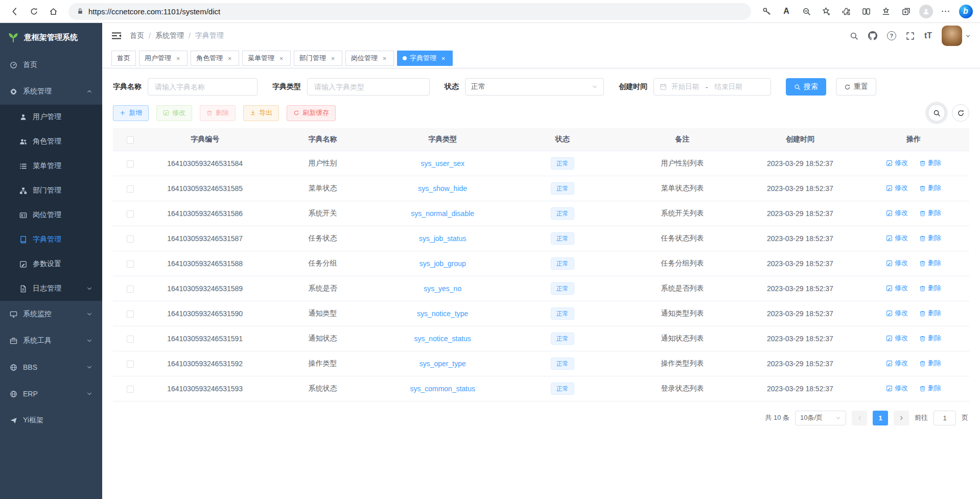  I want to click on dict-name-input, so click(202, 87).